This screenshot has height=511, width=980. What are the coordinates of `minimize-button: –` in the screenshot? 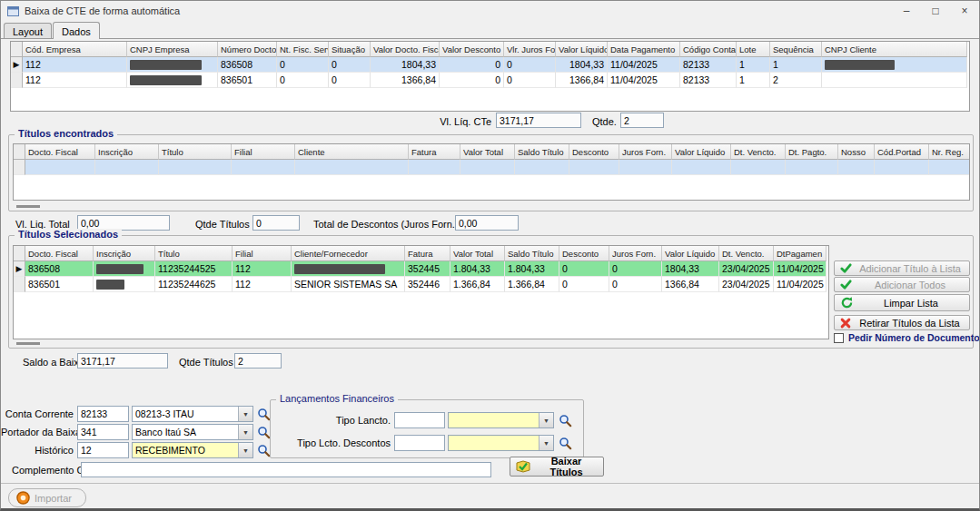 It's located at (906, 11).